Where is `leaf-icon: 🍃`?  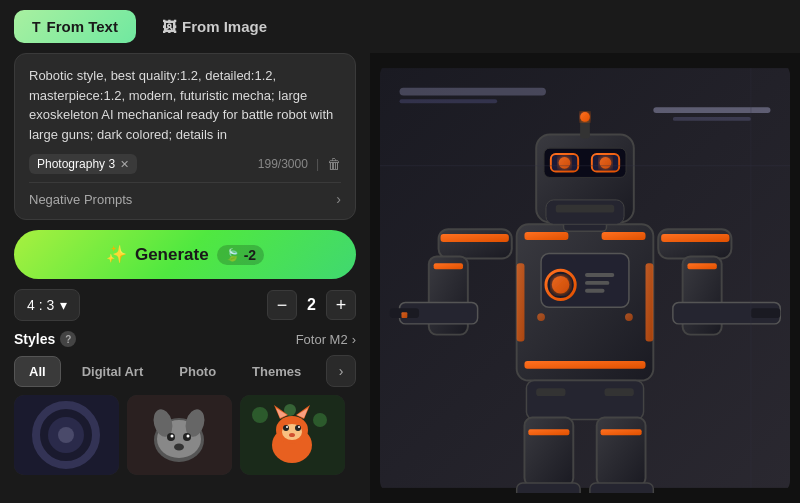
leaf-icon: 🍃 is located at coordinates (232, 255).